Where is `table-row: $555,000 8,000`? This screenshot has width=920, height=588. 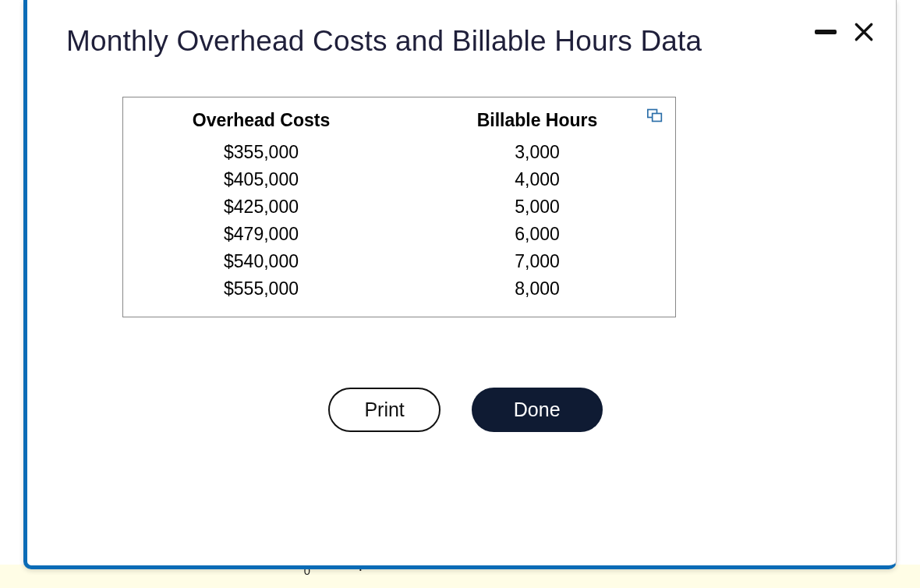
table-row: $555,000 8,000 is located at coordinates (399, 289).